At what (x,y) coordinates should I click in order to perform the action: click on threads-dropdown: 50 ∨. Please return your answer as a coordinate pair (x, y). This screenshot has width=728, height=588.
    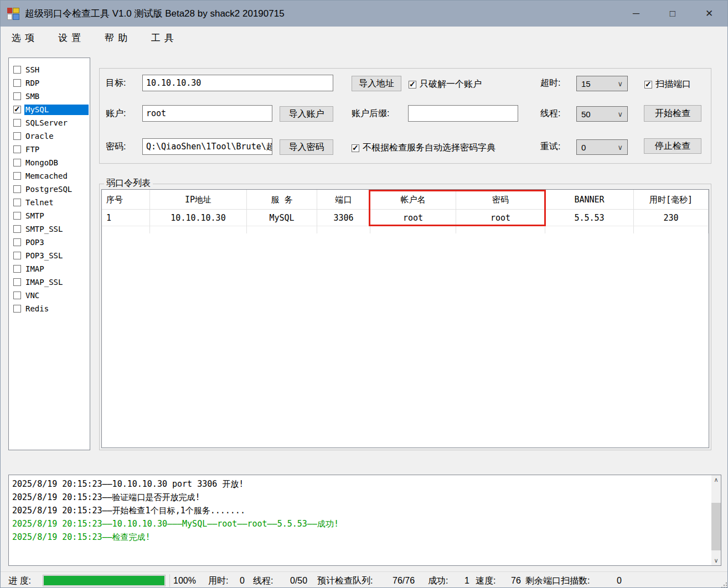
    Looking at the image, I should click on (602, 114).